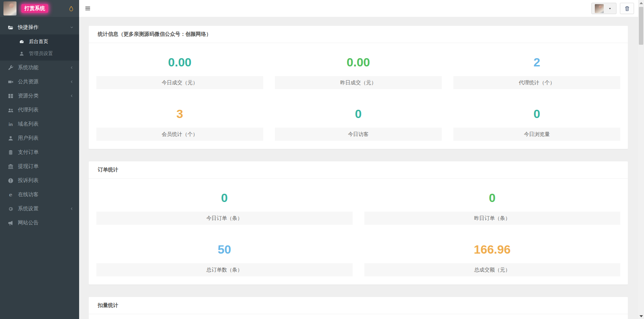 The height and width of the screenshot is (319, 644). I want to click on stat-box: 0今日浏览量, so click(537, 122).